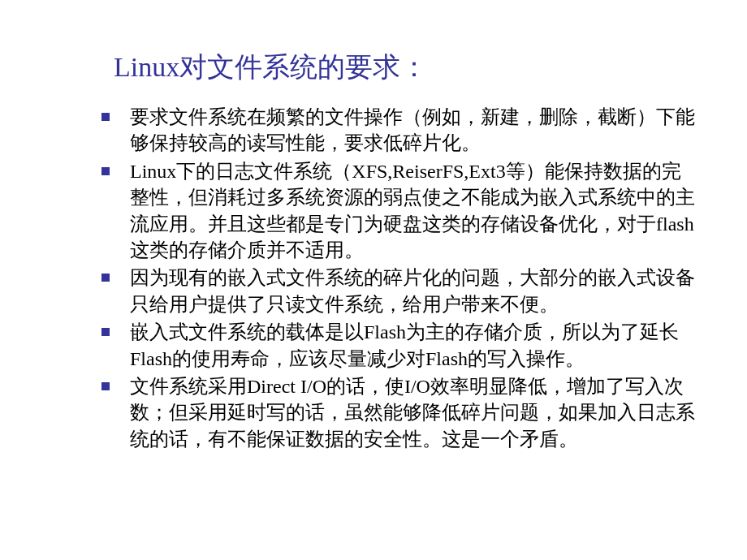 The image size is (747, 560). I want to click on bullet-item: 嵌入式文件系统的载体是以Flash为主的存储介质，所以为了延长Flash的使用寿…, so click(399, 346).